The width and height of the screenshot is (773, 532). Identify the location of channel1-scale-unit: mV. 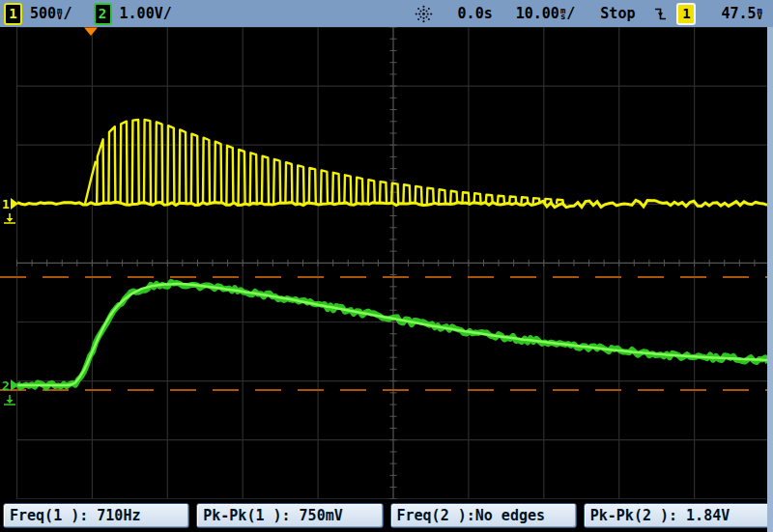
(60, 14).